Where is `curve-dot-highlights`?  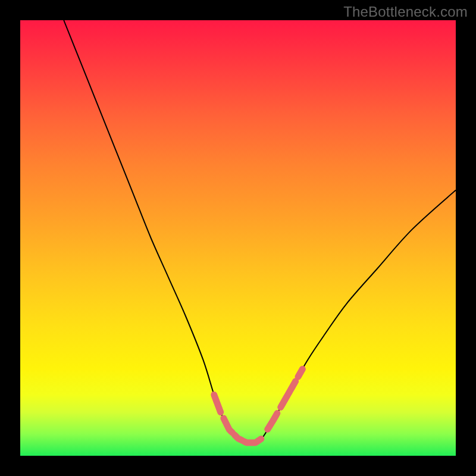
curve-dot-highlights is located at coordinates (258, 406).